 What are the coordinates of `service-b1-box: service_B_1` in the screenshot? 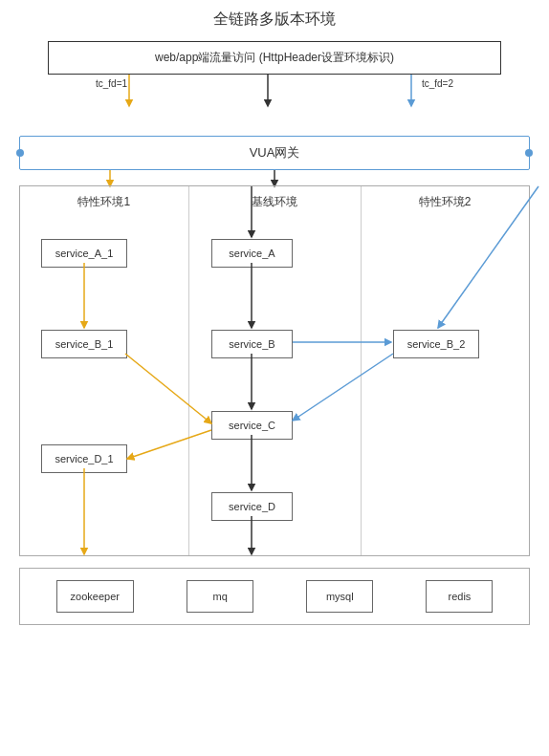 It's located at (84, 344).